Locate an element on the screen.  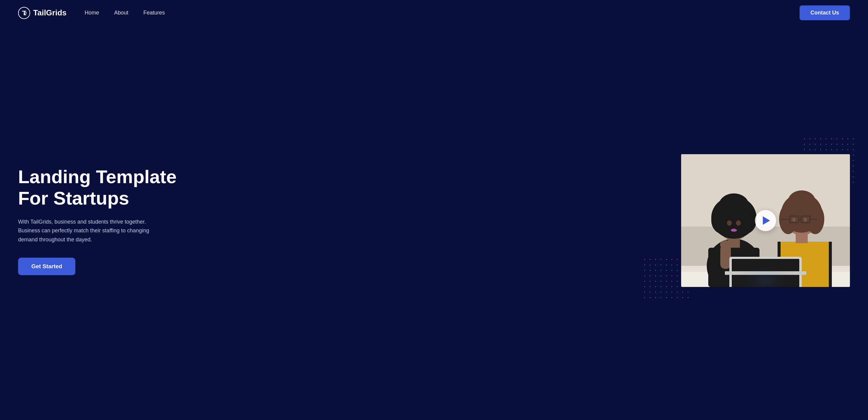
play-button is located at coordinates (766, 221).